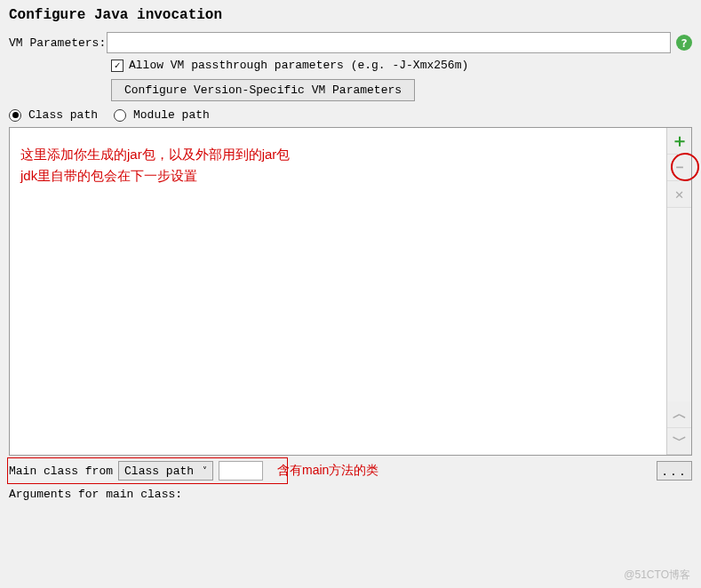 The height and width of the screenshot is (588, 701). I want to click on browse-button: ..., so click(674, 471).